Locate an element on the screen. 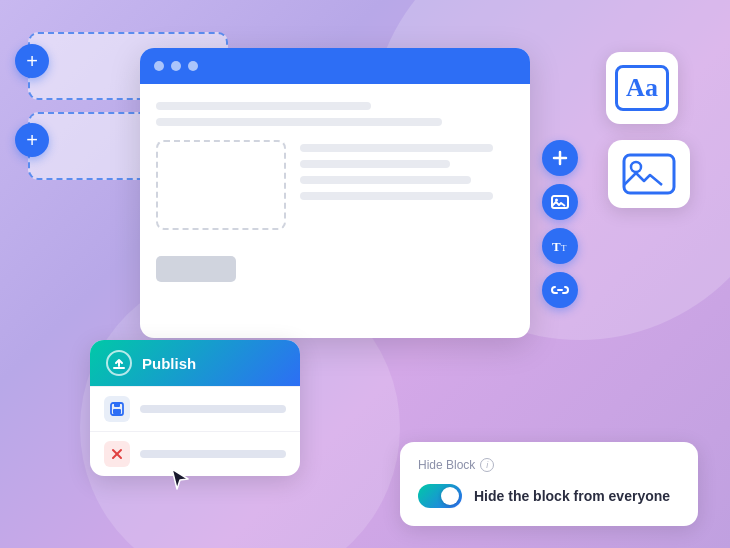  publish-upload-icon is located at coordinates (119, 363).